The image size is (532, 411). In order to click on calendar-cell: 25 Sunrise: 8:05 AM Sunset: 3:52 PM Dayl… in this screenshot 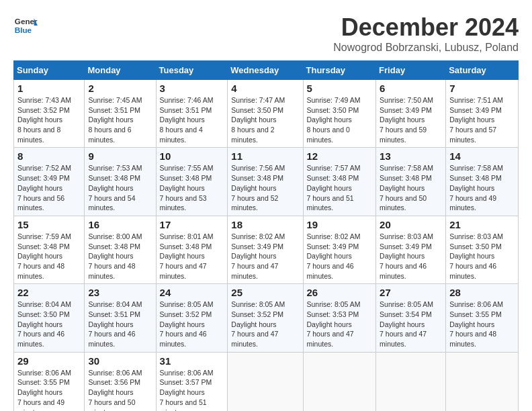, I will do `click(265, 318)`.